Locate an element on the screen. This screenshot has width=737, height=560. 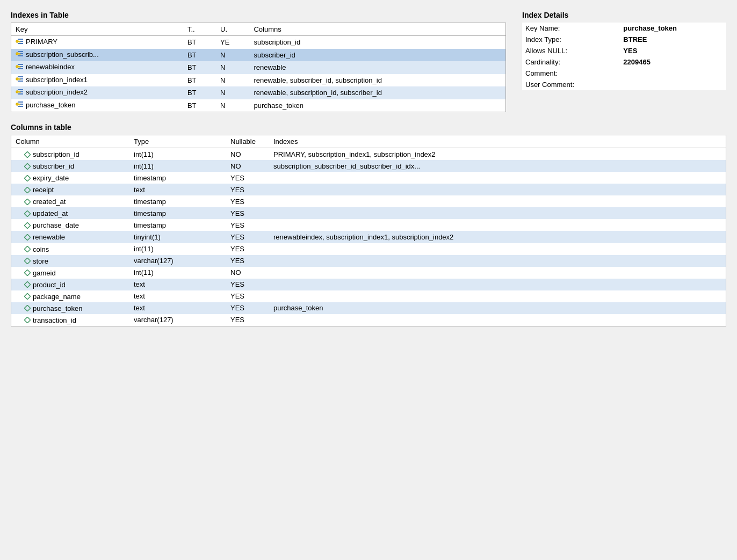
detail-row: Comment: is located at coordinates (624, 73).